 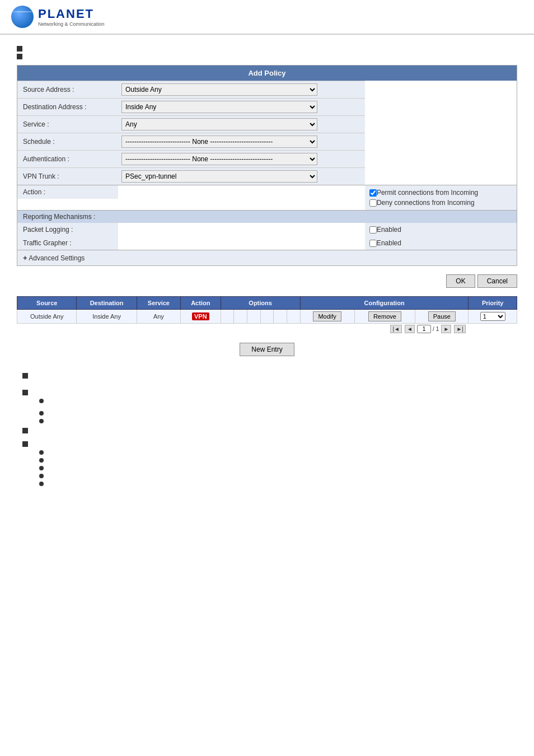 I want to click on packet-logging-label: Packet Logging :, so click(x=68, y=230).